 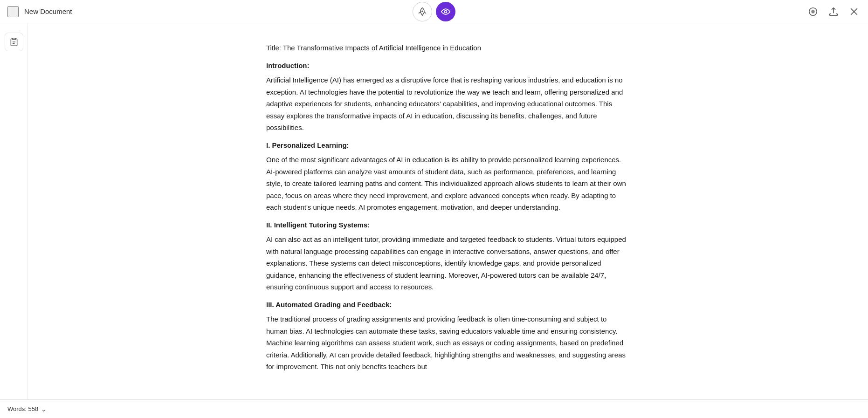 What do you see at coordinates (434, 12) in the screenshot?
I see `toolbar: New Document` at bounding box center [434, 12].